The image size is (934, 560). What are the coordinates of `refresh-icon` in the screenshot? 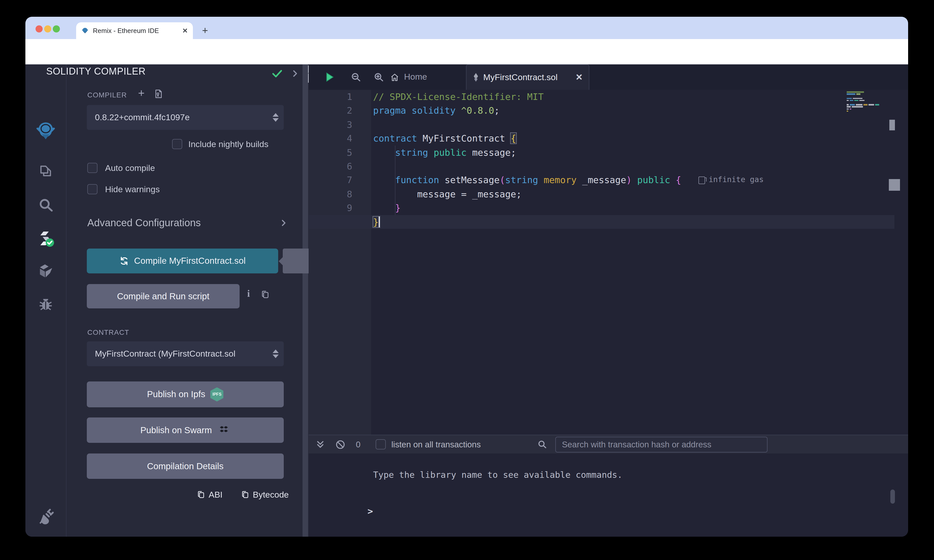 It's located at (124, 261).